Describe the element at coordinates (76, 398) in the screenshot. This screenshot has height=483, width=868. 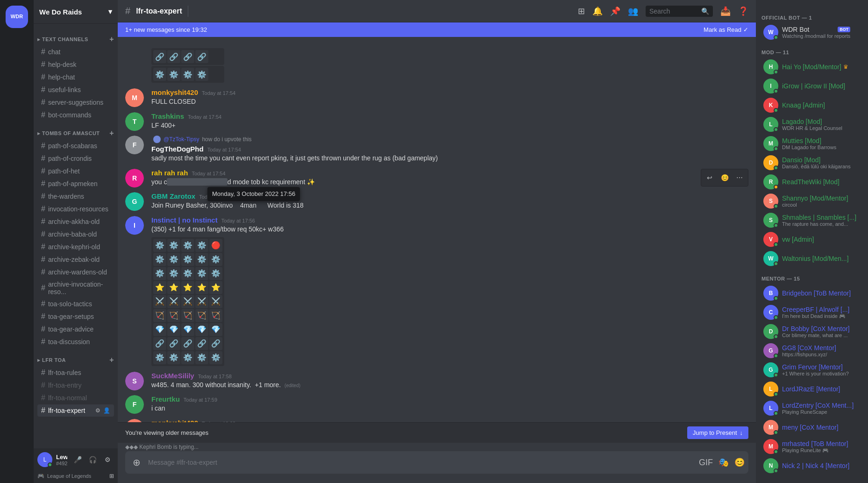
I see `channel-item-lfr-toa-normal: # lfr-toa-normal` at that location.